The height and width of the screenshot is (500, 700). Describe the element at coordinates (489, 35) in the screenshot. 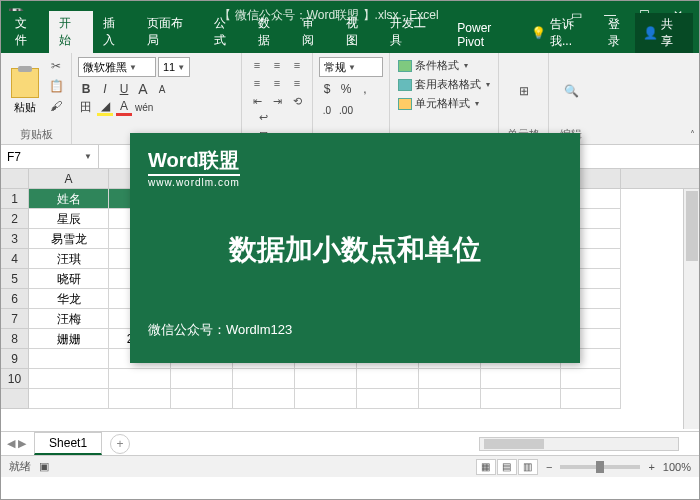

I see `tab-pivot: Power Pivot` at that location.